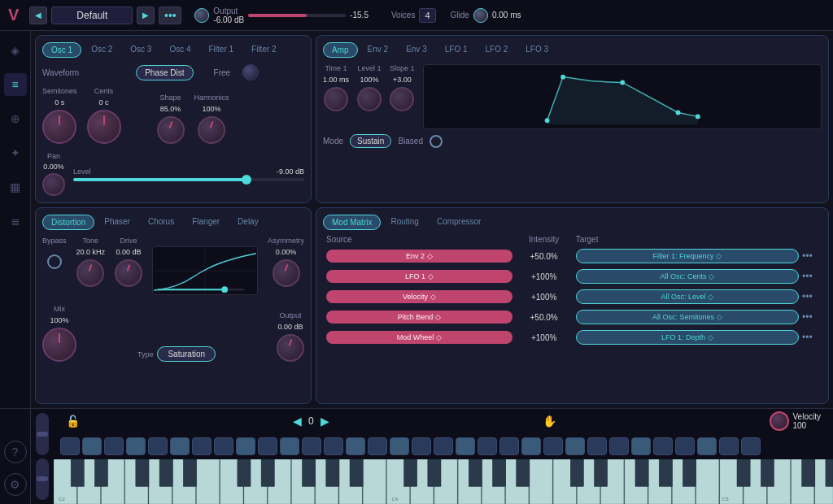 This screenshot has width=833, height=504. What do you see at coordinates (170, 15) in the screenshot?
I see `preset-menu-button: •••` at bounding box center [170, 15].